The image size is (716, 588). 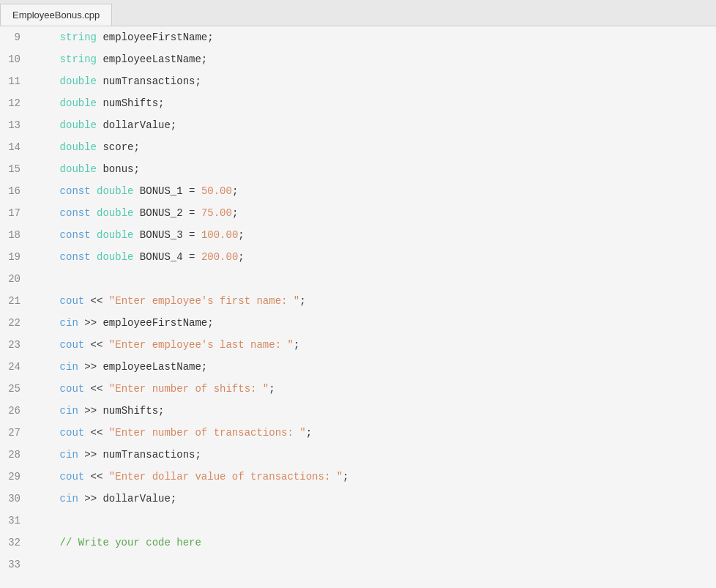 I want to click on code-content: cout << "Enter number of shifts: ";, so click(x=373, y=389).